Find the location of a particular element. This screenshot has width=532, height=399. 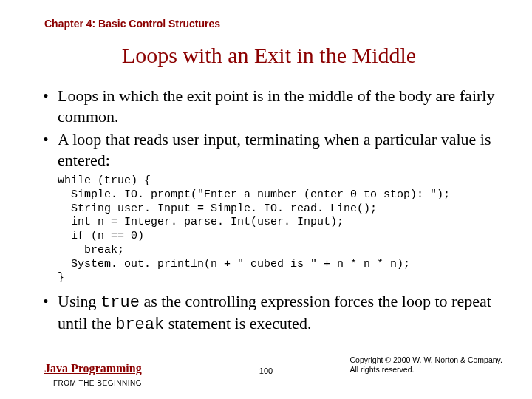

bullet-2: A loop that reads user input, terminatin… is located at coordinates (269, 149).